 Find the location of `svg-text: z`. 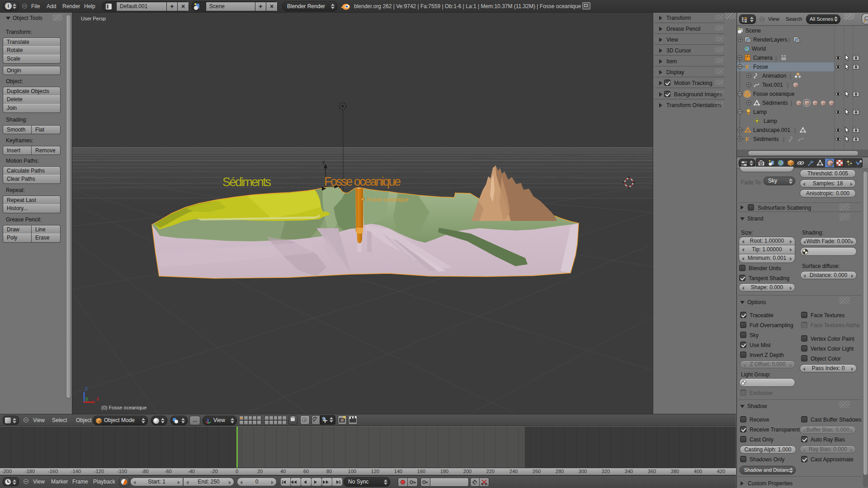

svg-text: z is located at coordinates (86, 389).